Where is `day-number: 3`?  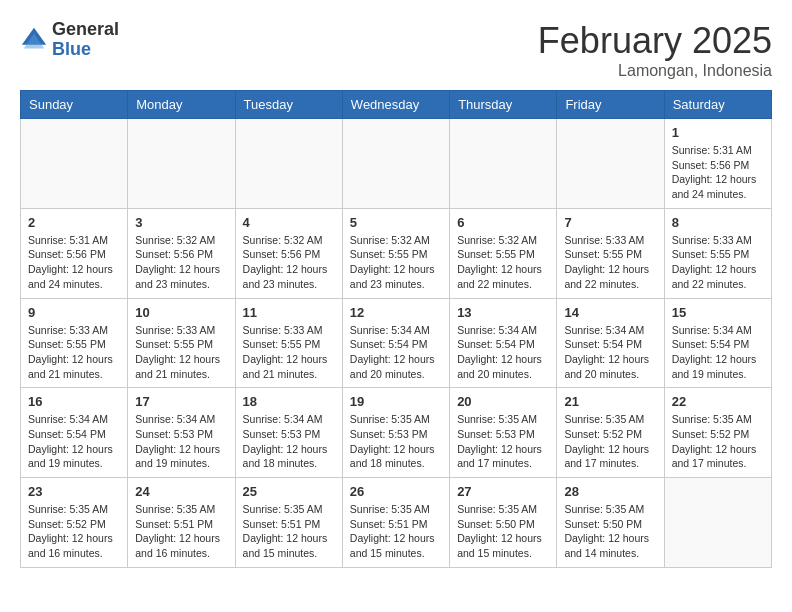
day-number: 3 is located at coordinates (181, 222).